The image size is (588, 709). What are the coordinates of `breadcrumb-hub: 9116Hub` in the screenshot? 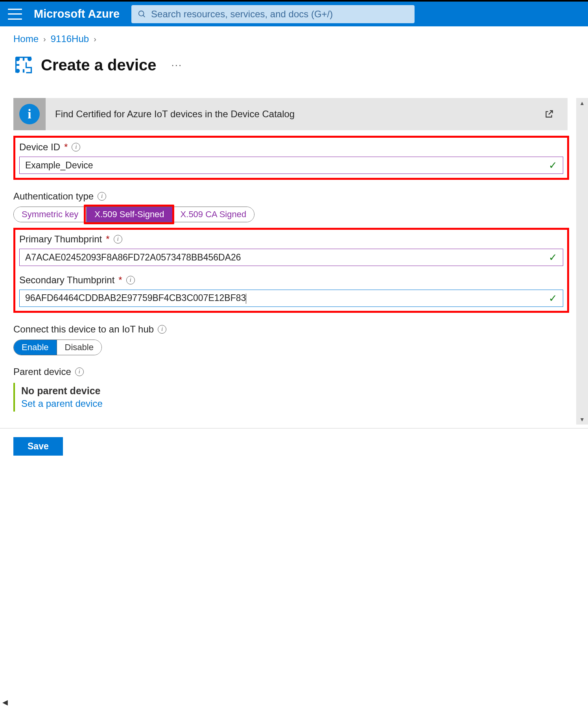 It's located at (70, 39).